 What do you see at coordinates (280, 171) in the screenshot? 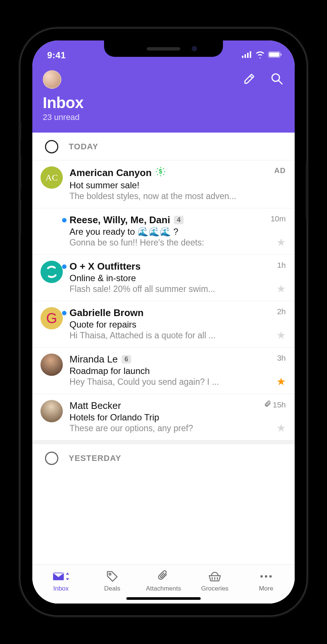
I see `ad-label: AD` at bounding box center [280, 171].